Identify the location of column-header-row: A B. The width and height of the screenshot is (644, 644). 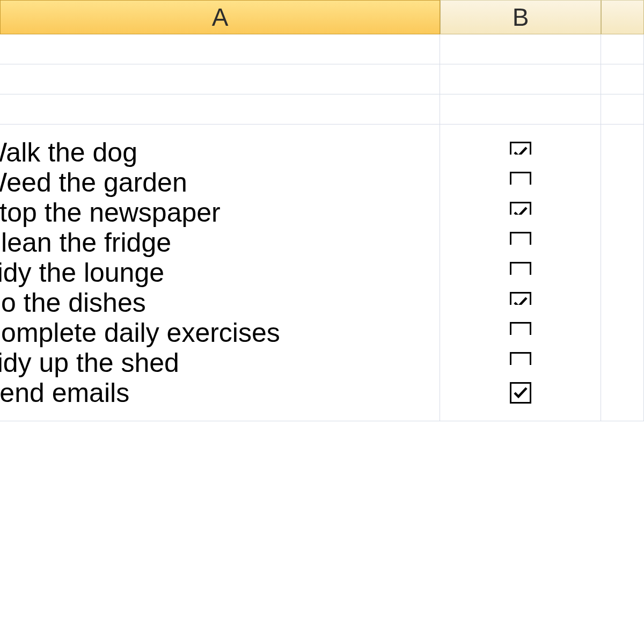
(322, 17).